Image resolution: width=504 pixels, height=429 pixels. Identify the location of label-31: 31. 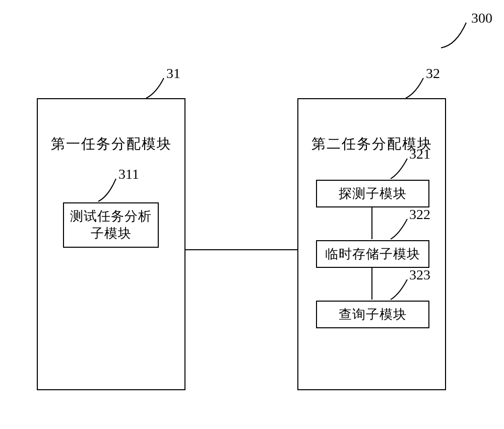
(173, 74).